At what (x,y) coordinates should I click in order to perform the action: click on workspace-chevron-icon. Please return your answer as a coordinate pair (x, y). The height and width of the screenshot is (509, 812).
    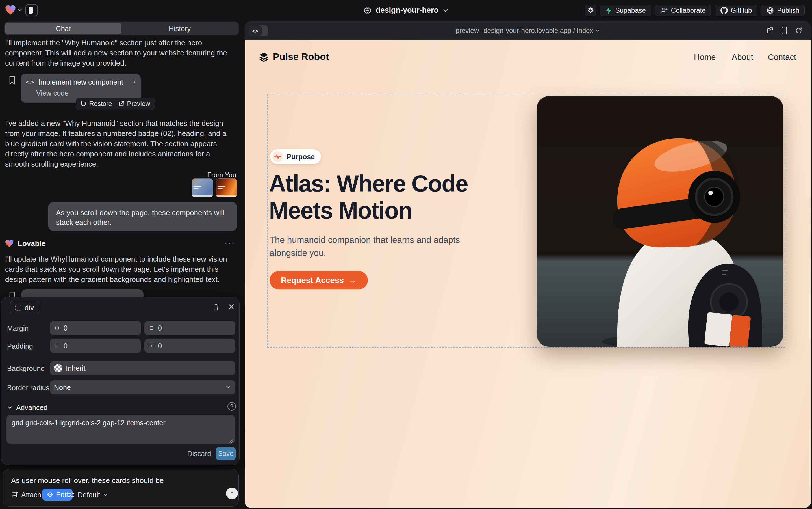
    Looking at the image, I should click on (20, 10).